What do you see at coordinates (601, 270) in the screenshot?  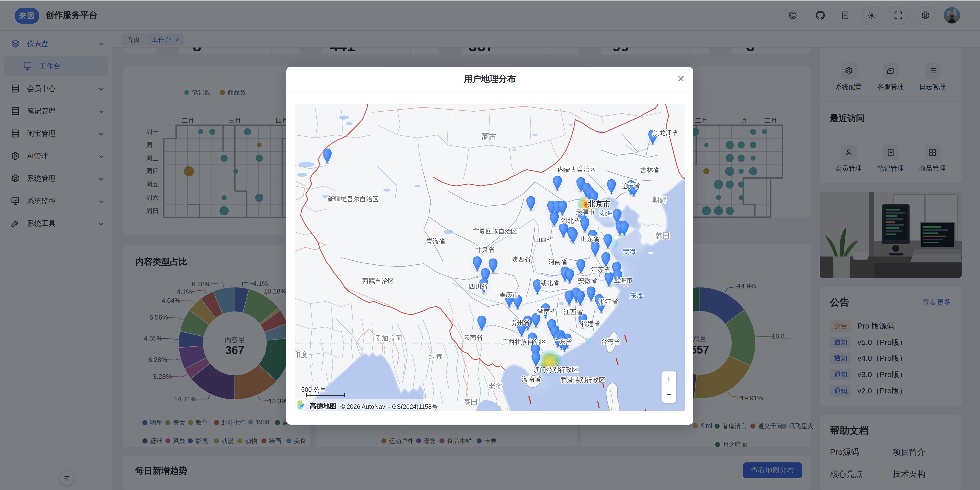 I see `svg-text: 江苏省` at bounding box center [601, 270].